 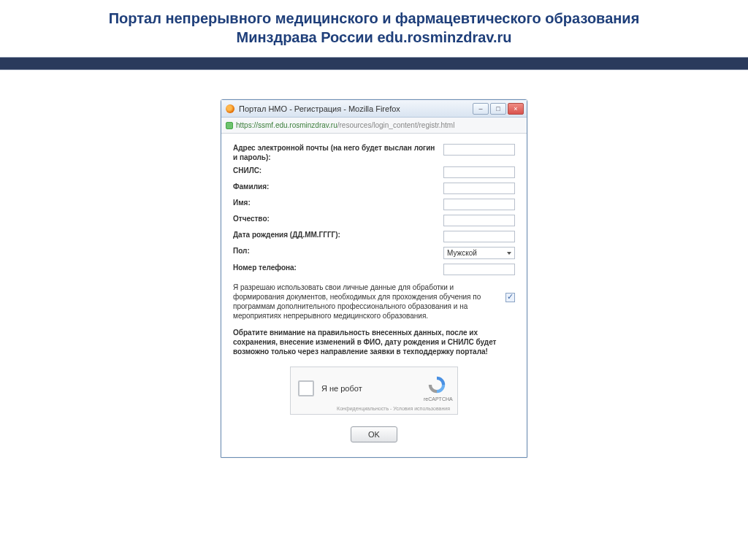 What do you see at coordinates (286, 126) in the screenshot?
I see `url-host: https://ssmf.edu.rosminzdrav.ru` at bounding box center [286, 126].